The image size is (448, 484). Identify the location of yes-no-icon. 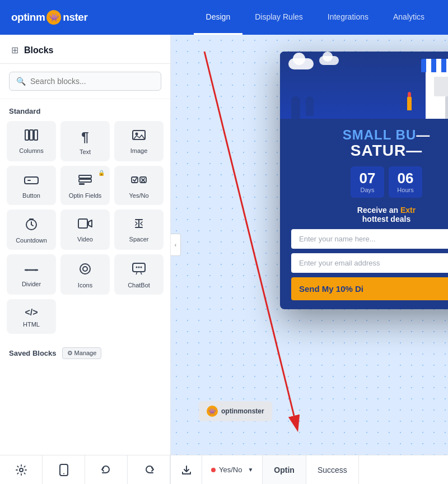
(139, 182).